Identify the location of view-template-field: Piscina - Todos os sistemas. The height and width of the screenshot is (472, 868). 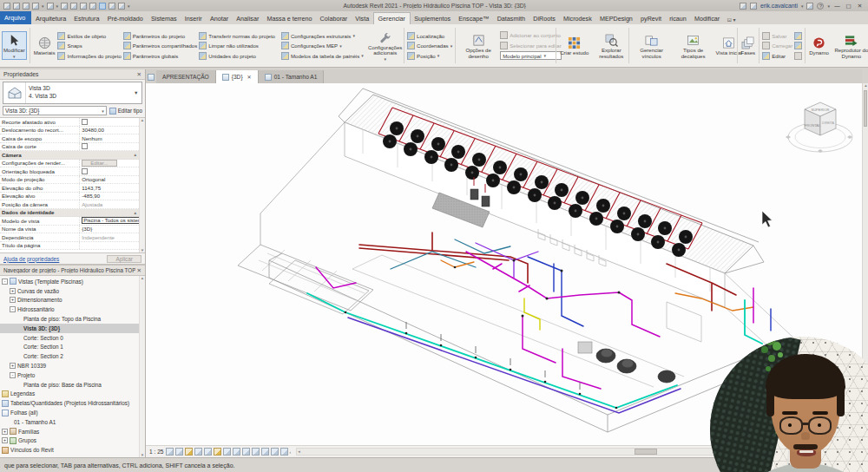
(110, 220).